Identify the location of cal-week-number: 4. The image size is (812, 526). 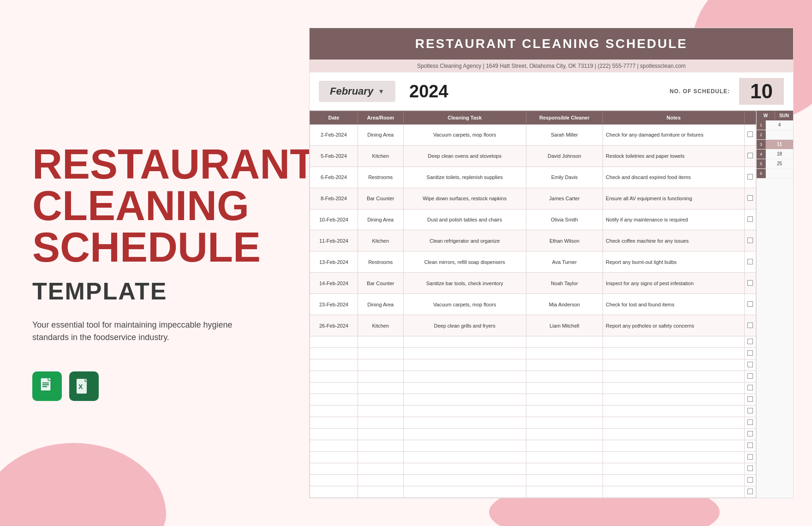
(761, 154).